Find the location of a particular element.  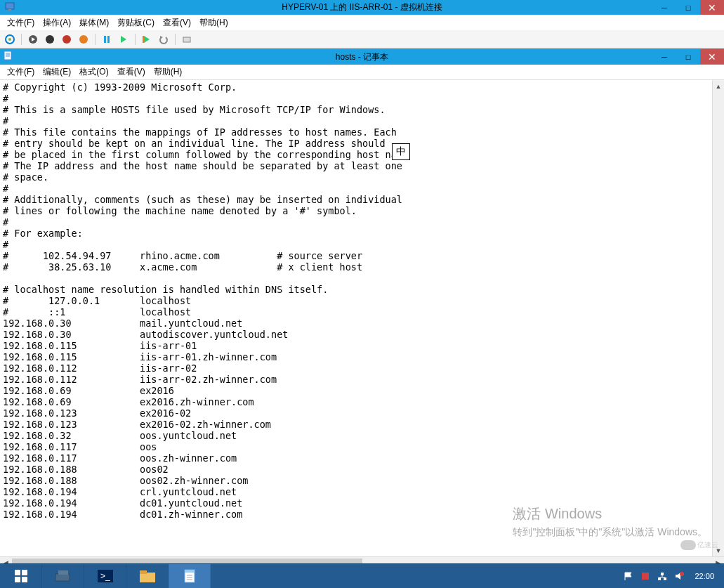

minimize-button: ─ is located at coordinates (664, 7).